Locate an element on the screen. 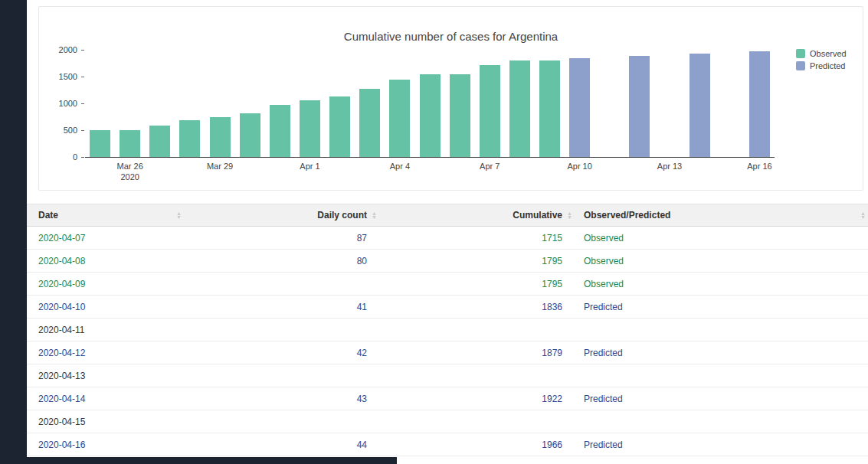 This screenshot has width=868, height=464. cell-cumulative: 1922 is located at coordinates (477, 399).